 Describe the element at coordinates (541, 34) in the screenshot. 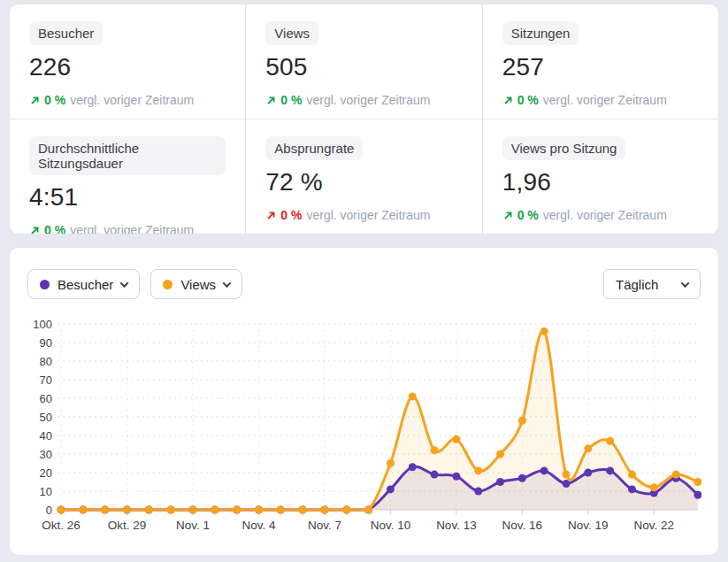

I see `stat-label-badge: Sitzungen` at that location.